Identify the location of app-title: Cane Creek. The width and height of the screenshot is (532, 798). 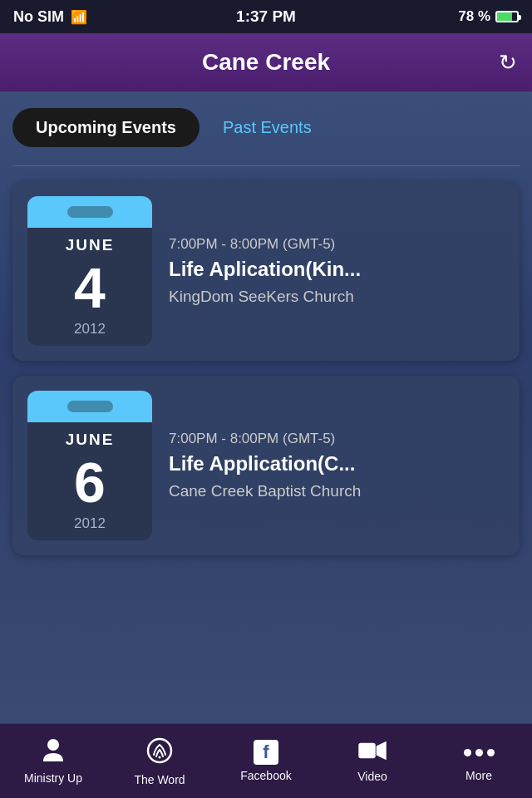
(266, 62).